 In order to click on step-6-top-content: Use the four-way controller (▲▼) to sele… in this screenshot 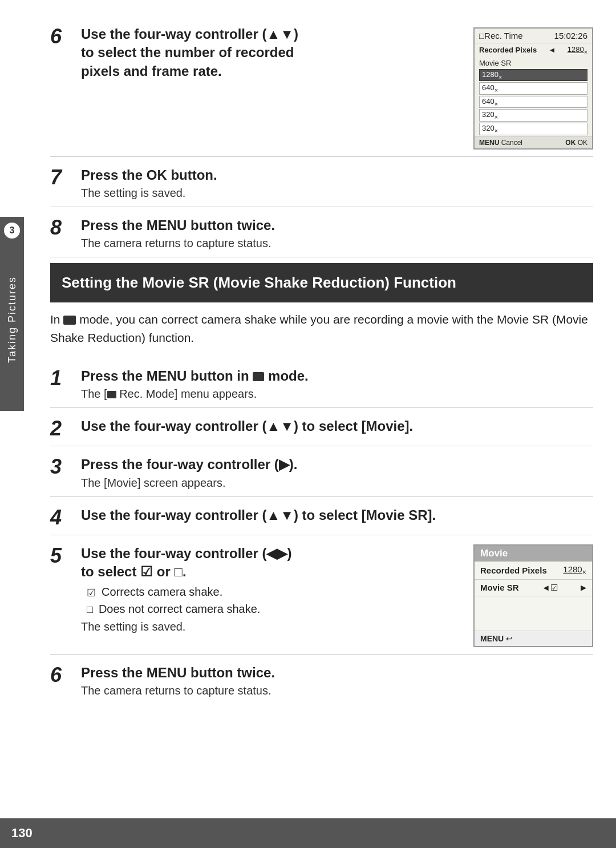, I will do `click(271, 54)`.